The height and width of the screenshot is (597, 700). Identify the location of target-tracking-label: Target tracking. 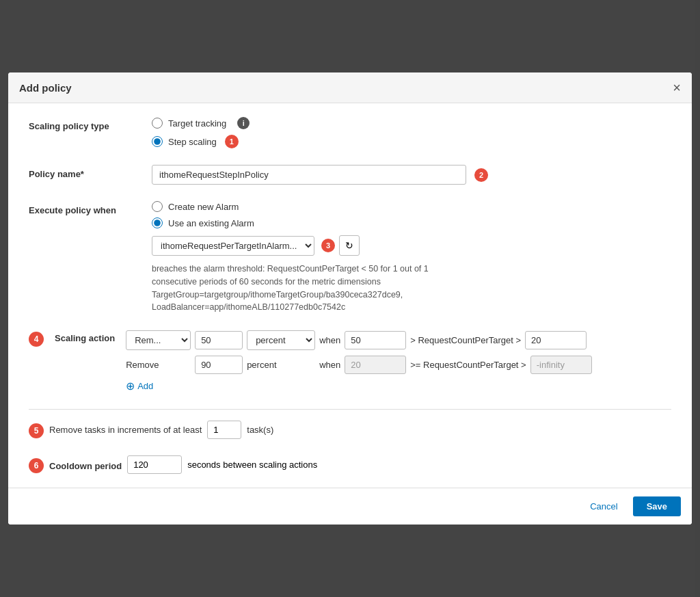
(197, 123).